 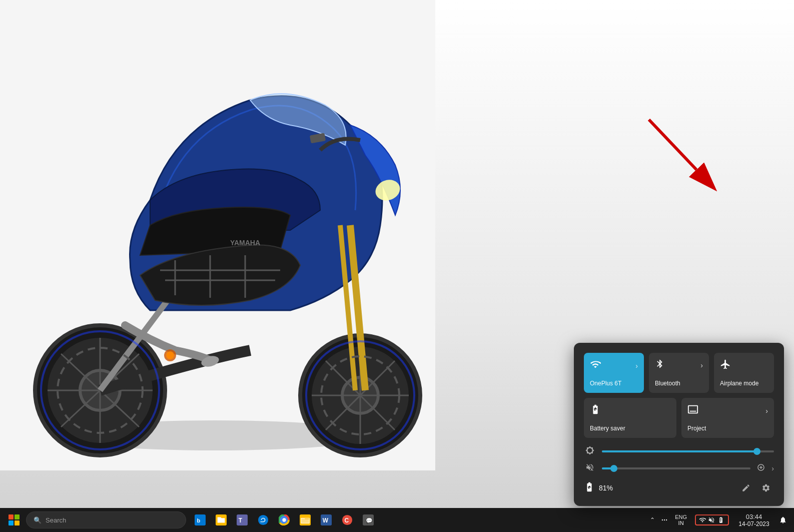 I want to click on battery-saver-tile: Battery saver, so click(x=630, y=418).